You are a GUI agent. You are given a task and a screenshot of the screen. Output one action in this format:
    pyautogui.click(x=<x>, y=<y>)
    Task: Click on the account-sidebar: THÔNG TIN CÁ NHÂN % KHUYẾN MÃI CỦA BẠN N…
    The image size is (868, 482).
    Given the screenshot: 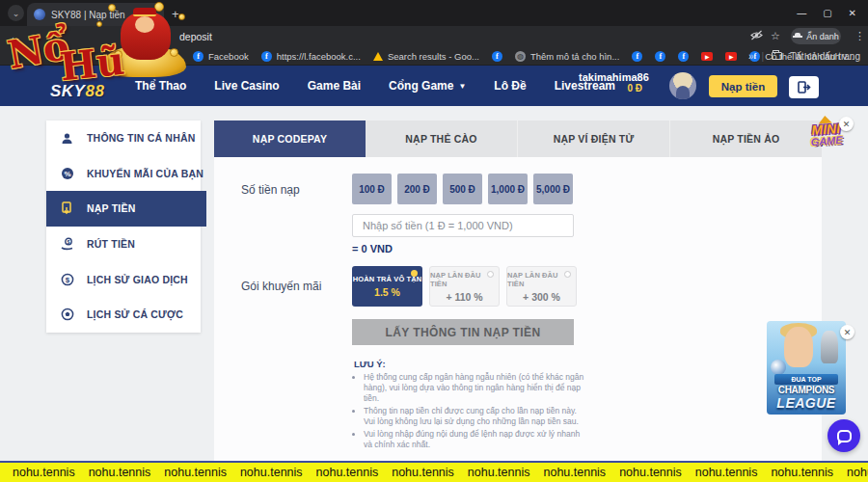 What is the action you would take?
    pyautogui.click(x=123, y=227)
    